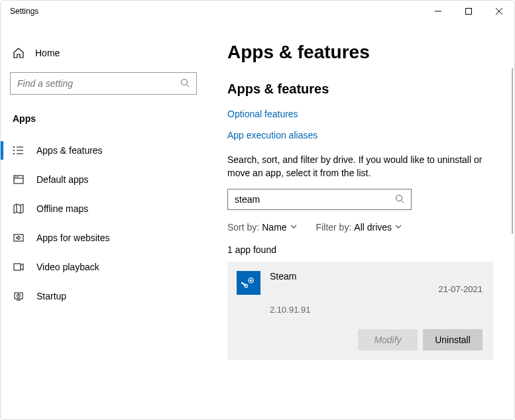 Image resolution: width=515 pixels, height=420 pixels. Describe the element at coordinates (103, 180) in the screenshot. I see `nav-default-apps: Default apps` at that location.